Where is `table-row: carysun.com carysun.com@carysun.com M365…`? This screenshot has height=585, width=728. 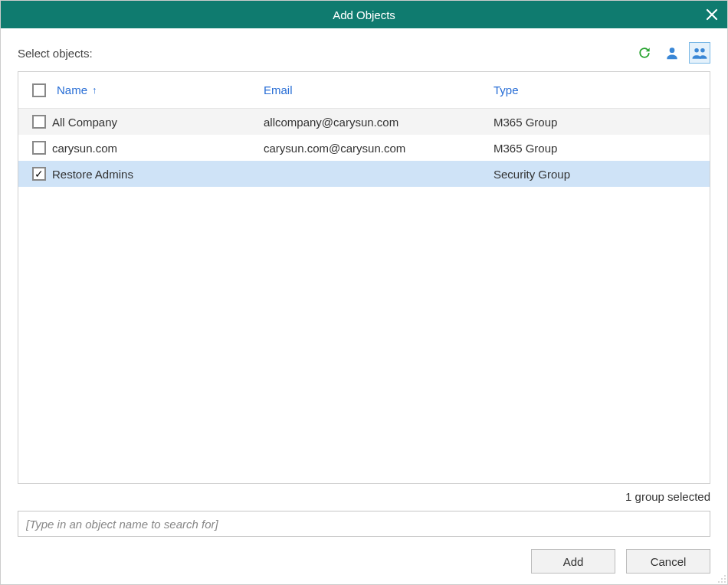
table-row: carysun.com carysun.com@carysun.com M365… is located at coordinates (364, 148).